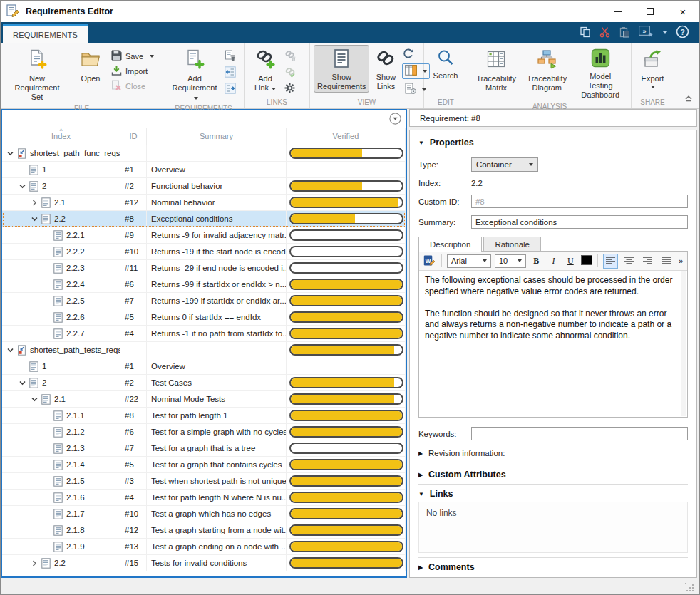 Image resolution: width=700 pixels, height=595 pixels. I want to click on links-header: ▼ Links, so click(553, 494).